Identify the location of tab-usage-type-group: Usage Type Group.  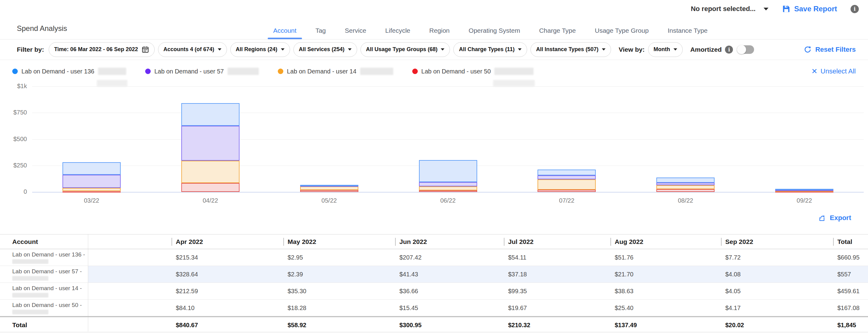
(622, 33).